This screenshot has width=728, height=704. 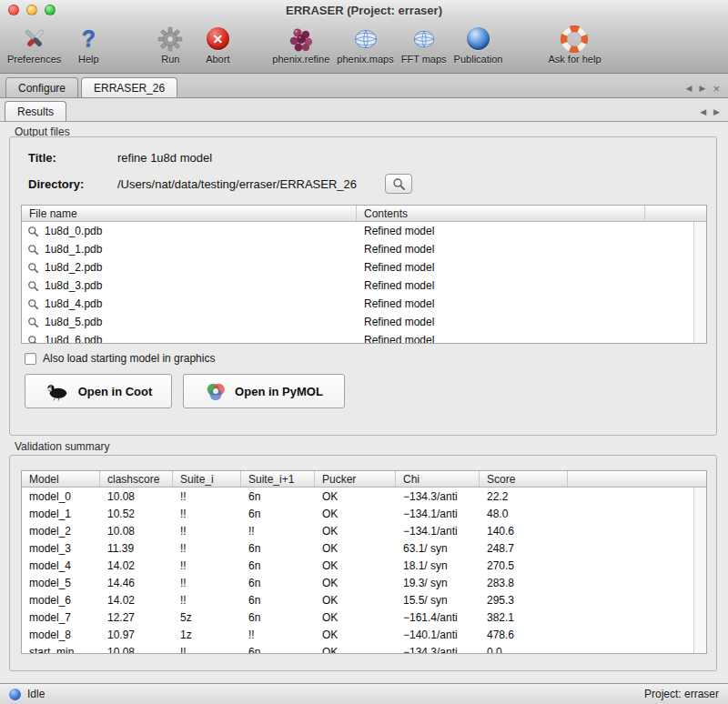 I want to click on tab-configure: Configure, so click(x=42, y=87).